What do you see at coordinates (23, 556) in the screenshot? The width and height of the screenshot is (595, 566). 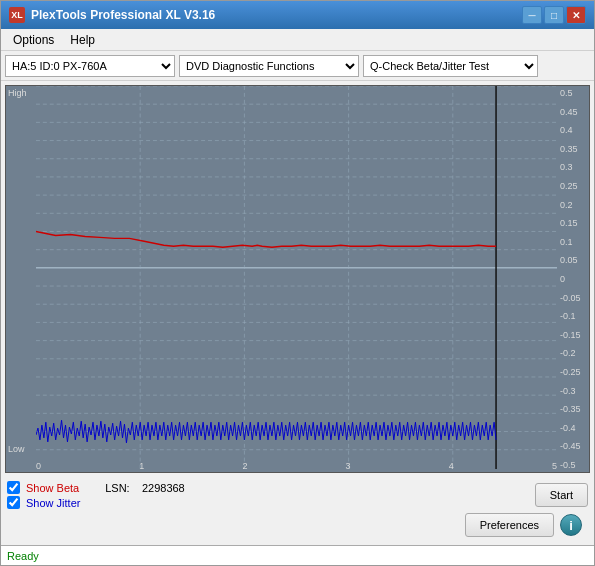 I see `status-text: Ready` at bounding box center [23, 556].